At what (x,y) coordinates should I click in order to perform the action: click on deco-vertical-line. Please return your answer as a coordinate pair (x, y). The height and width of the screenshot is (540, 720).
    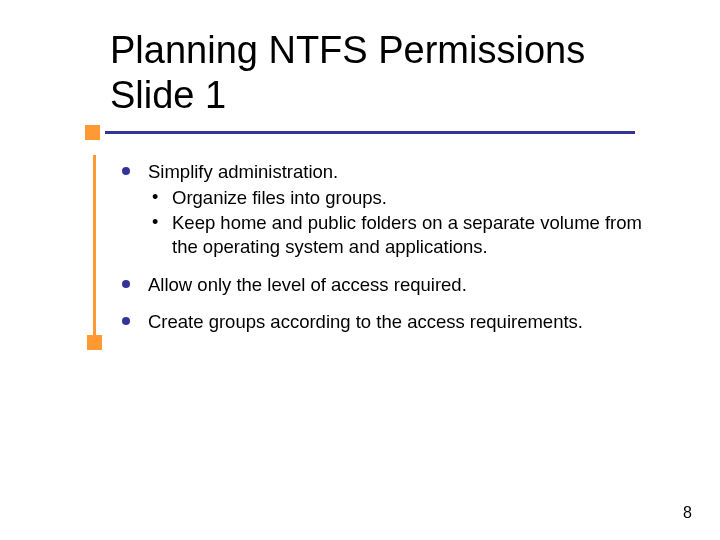
    Looking at the image, I should click on (94, 245).